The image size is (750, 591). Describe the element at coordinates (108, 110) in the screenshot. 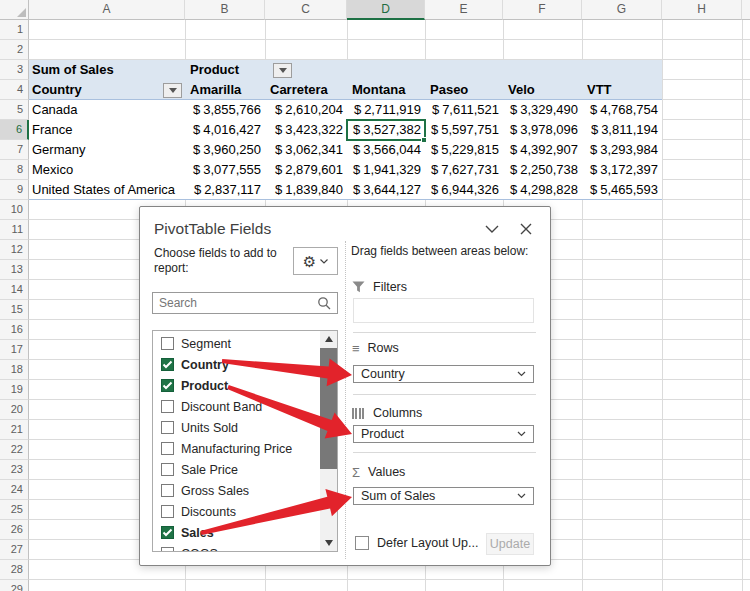

I see `pivot-cell: Canada` at that location.